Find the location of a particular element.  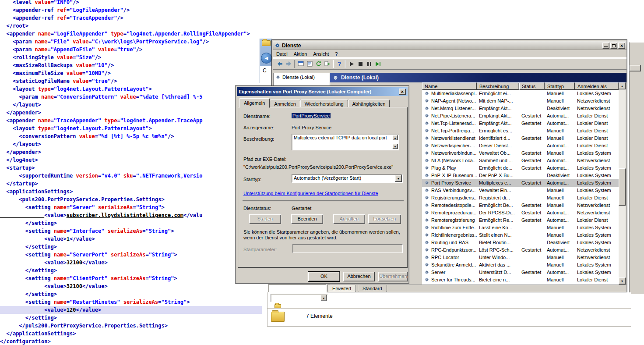

service-row: Richtlinie zum Entfe...Lässt eine Ko...M… is located at coordinates (520, 228).